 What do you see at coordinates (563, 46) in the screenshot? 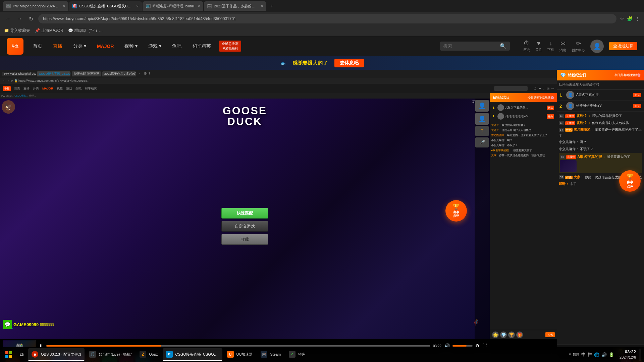
I see `message-icon-btn: ✉ 消息` at bounding box center [563, 46].